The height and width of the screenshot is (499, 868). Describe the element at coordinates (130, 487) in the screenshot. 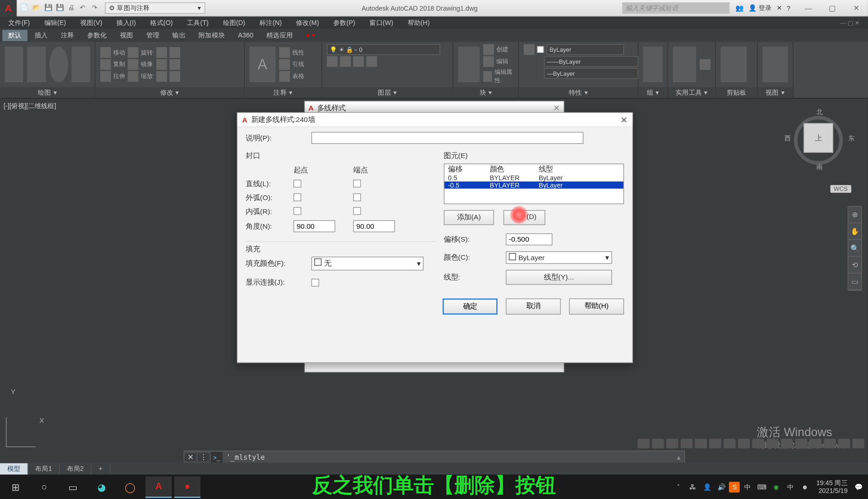

I see `chrome-icon: ◯` at that location.